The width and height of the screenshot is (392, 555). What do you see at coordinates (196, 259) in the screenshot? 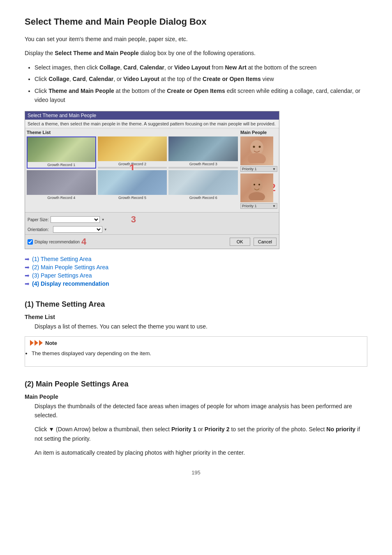
I see `link-item-1: ➡ (1) Theme Setting Area` at bounding box center [196, 259].